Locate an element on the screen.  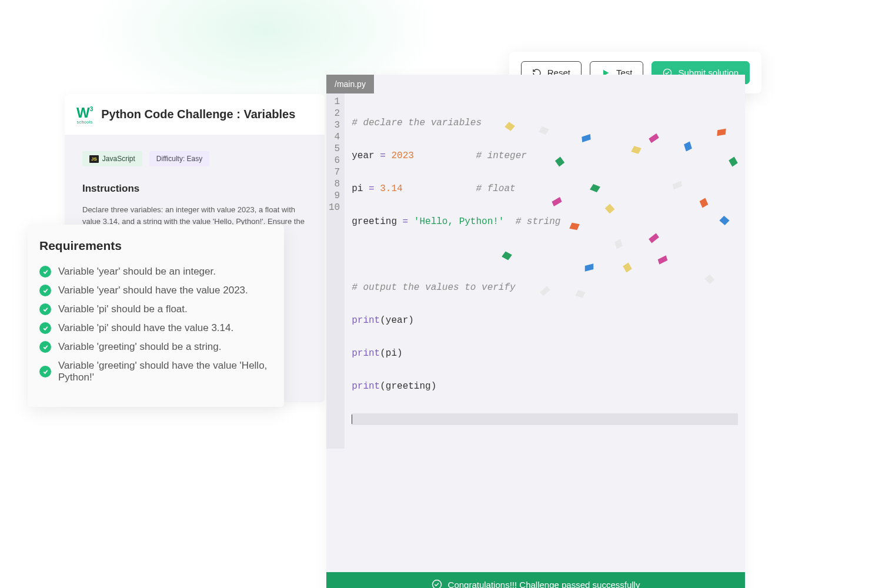
requirement-item: Variable 'pi' should have the value 3.14… is located at coordinates (156, 328).